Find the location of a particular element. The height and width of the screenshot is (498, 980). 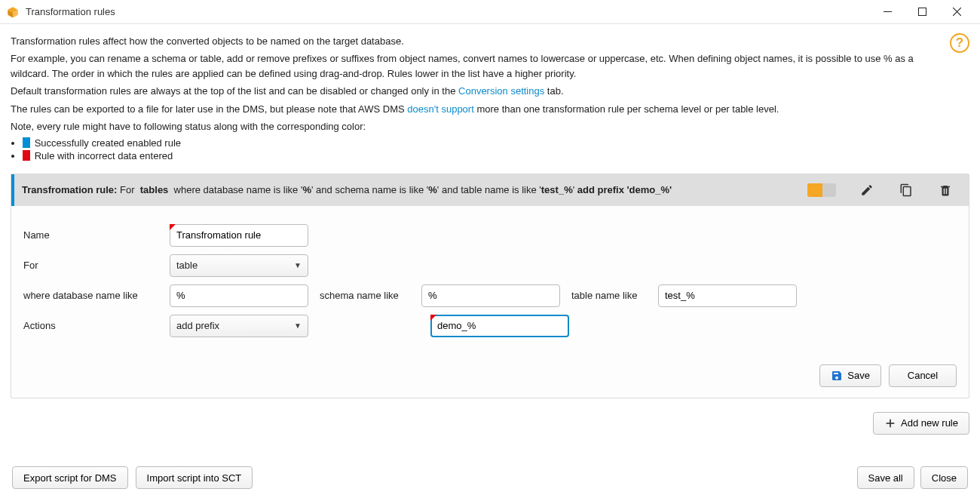

intro-p3: Default transformation rules are always … is located at coordinates (474, 91).